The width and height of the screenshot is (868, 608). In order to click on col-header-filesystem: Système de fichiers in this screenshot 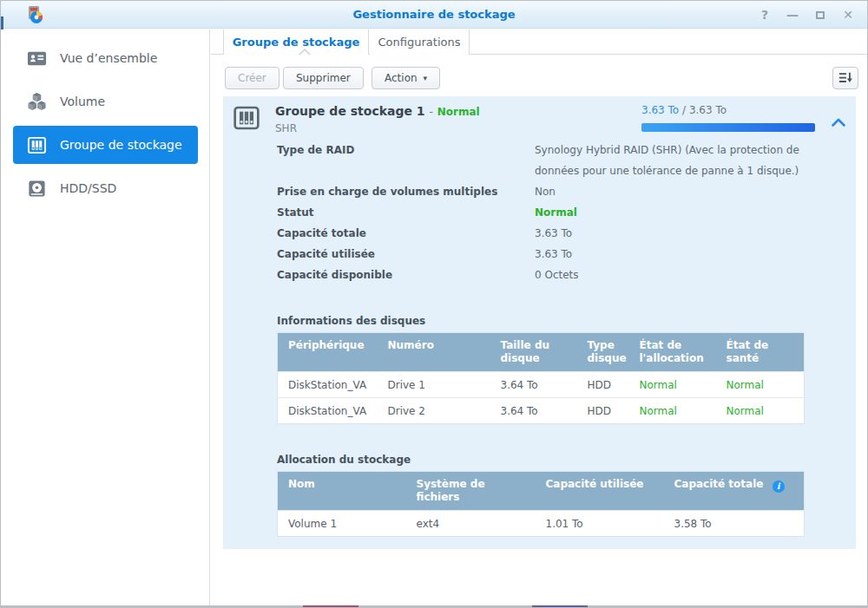, I will do `click(470, 491)`.